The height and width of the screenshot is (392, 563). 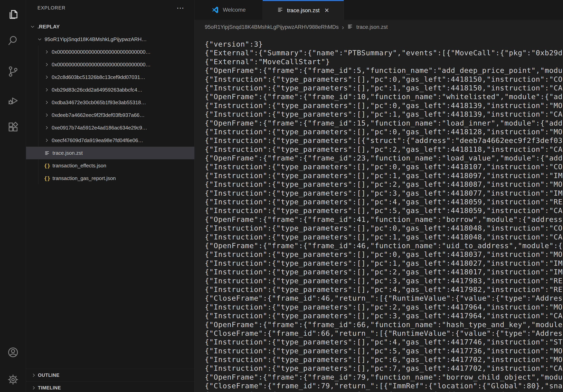 I want to click on code-line: {"Instruction":{"type_parameters":["u64"…, so click(x=384, y=391).